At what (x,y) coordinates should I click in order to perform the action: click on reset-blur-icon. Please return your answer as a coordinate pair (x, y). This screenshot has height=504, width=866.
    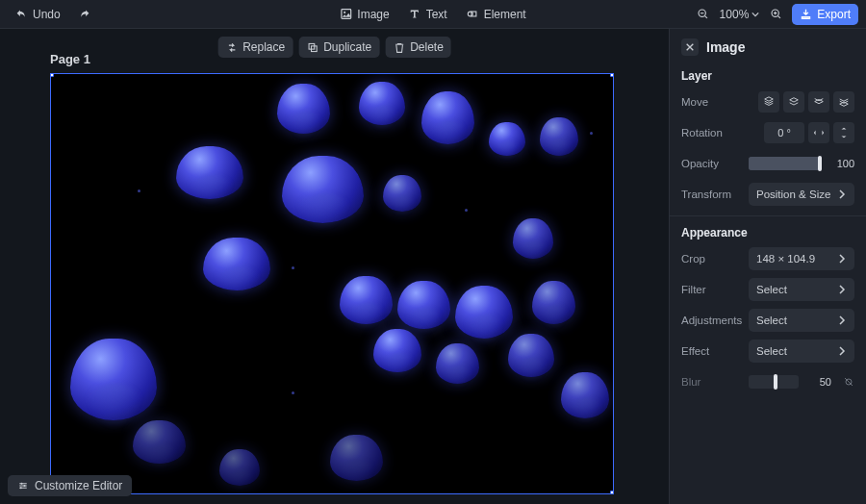
    Looking at the image, I should click on (849, 382).